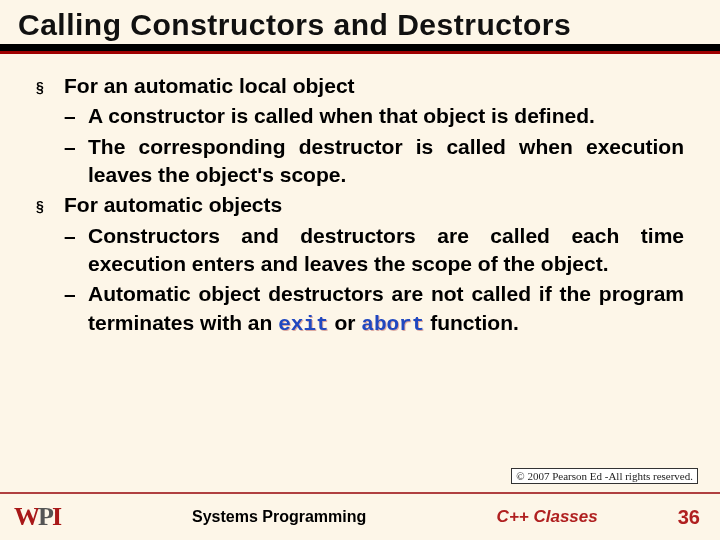 The height and width of the screenshot is (540, 720). I want to click on bullet-text: For automatic objects, so click(374, 205).